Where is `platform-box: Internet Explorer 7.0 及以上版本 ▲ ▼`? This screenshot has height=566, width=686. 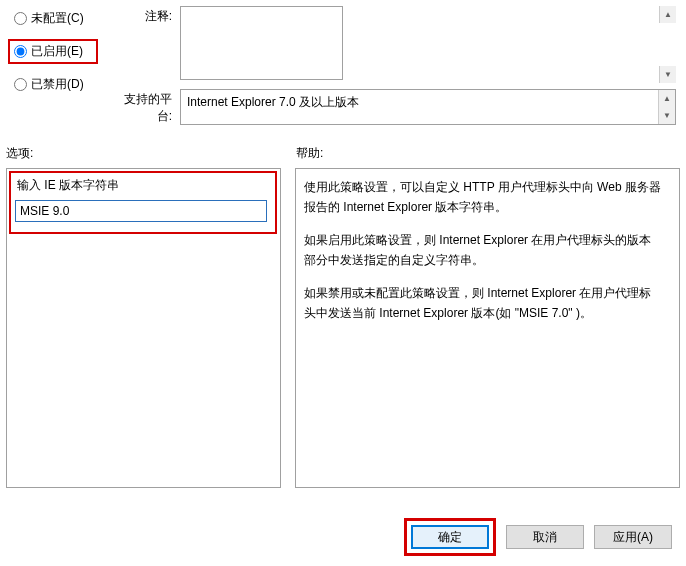
platform-box: Internet Explorer 7.0 及以上版本 ▲ ▼ is located at coordinates (428, 107).